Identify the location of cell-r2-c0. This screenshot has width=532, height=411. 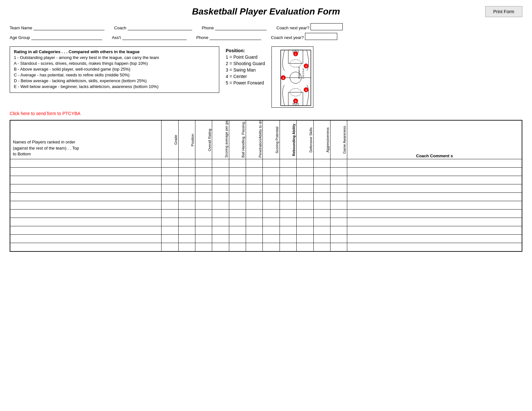
(170, 181).